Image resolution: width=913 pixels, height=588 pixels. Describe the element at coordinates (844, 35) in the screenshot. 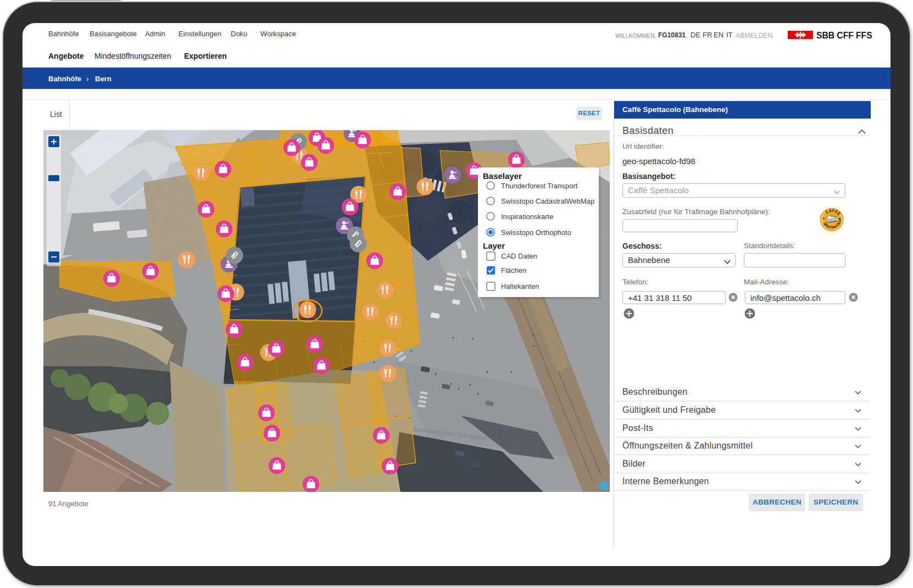

I see `svg-text: SBB CFF FFS` at that location.